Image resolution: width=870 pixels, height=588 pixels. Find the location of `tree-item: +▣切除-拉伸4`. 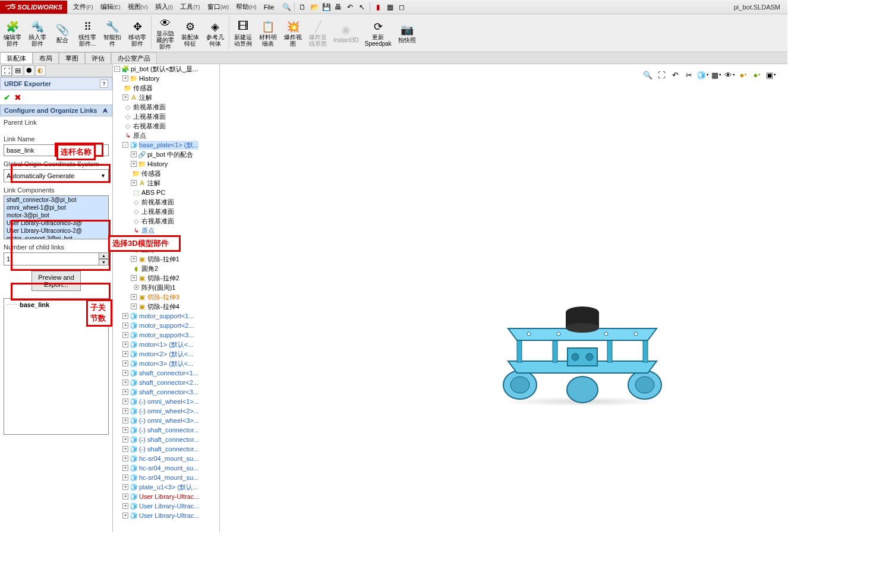

tree-item: +▣切除-拉伸4 is located at coordinates (166, 306).